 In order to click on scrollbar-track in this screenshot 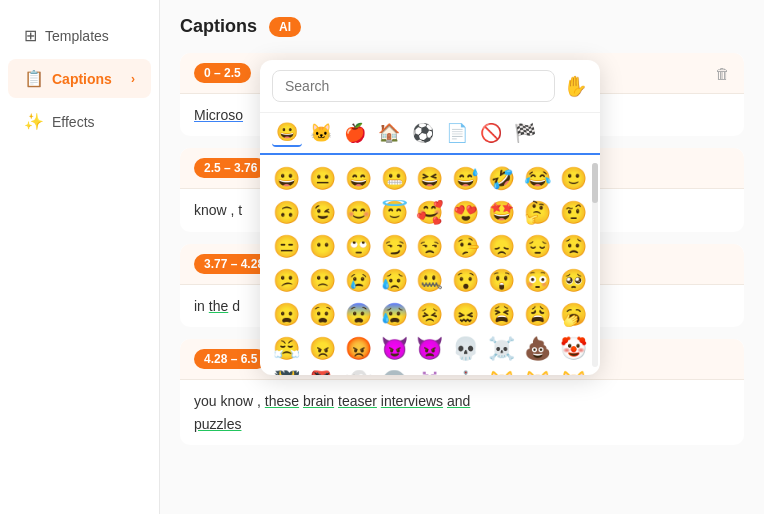, I will do `click(595, 265)`.